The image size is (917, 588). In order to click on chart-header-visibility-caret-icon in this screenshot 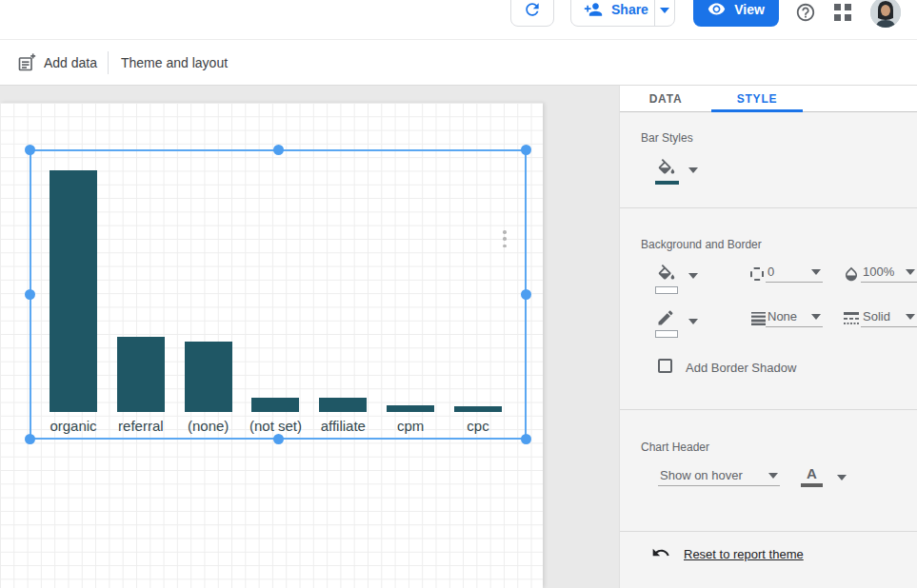, I will do `click(773, 476)`.